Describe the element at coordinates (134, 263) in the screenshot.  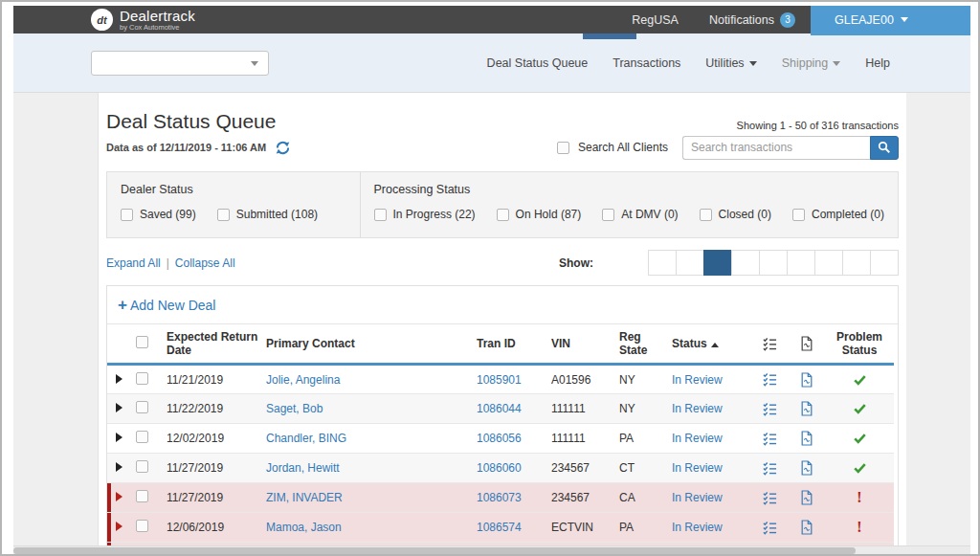
I see `expand-all-link: Expand All` at that location.